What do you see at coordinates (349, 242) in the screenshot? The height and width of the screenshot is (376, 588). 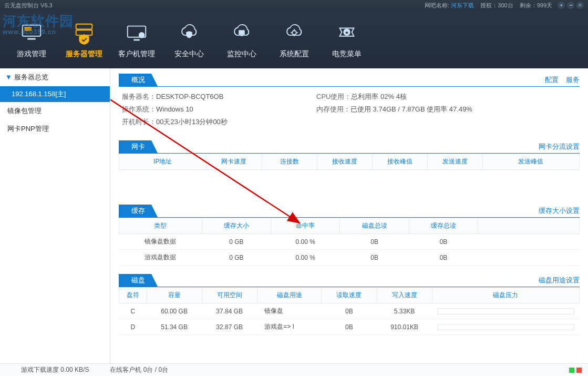 I see `table-row: 镜像盘数据0 GB0.00 %0B0B` at bounding box center [349, 242].